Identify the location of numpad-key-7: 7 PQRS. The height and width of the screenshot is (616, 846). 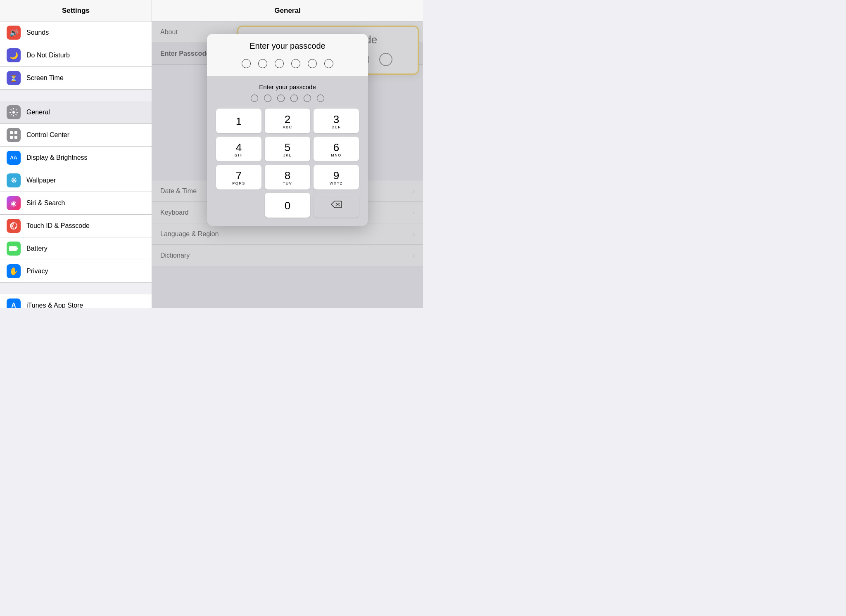
(239, 177).